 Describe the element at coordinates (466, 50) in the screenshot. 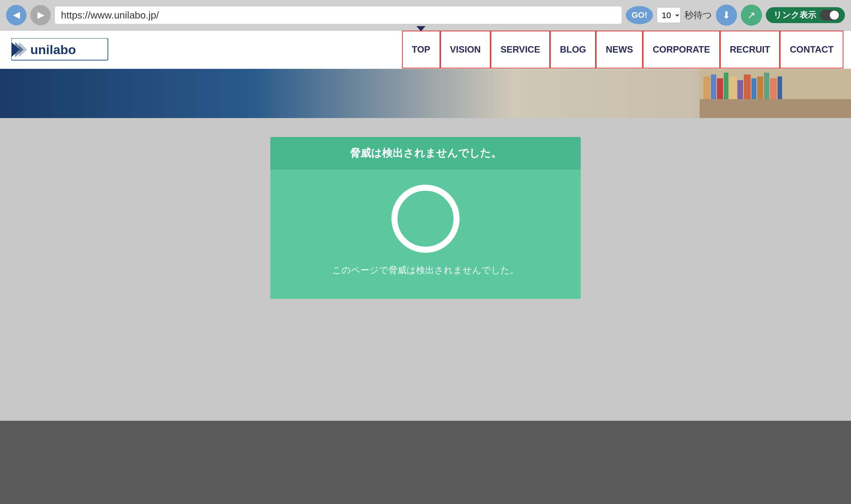

I see `nav-item-vision: VISION` at that location.